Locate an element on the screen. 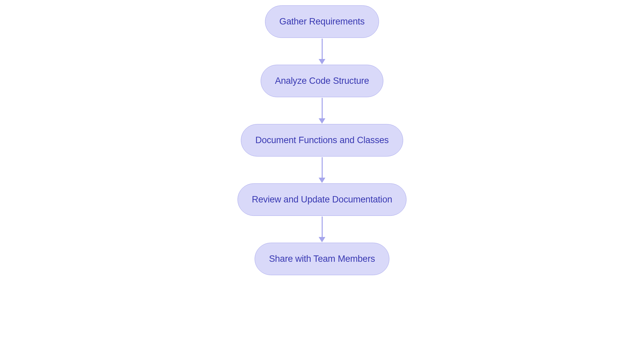 The image size is (644, 362). node-label: Review and Update Documentation is located at coordinates (322, 199).